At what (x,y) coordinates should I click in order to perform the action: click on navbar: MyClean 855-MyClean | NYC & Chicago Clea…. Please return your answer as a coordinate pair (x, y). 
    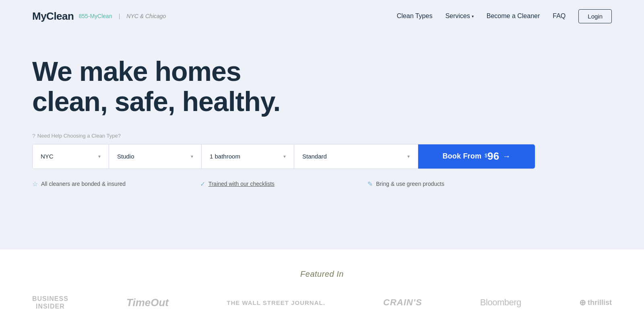
    Looking at the image, I should click on (322, 16).